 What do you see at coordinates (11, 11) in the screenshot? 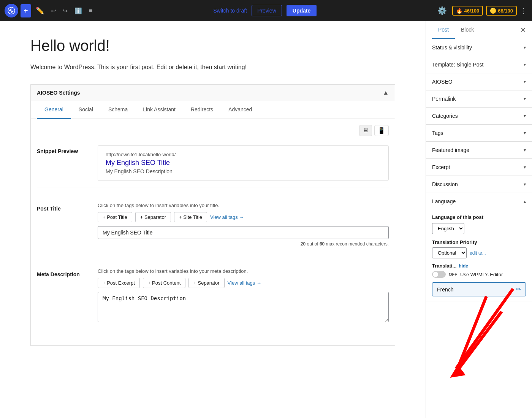
I see `wp-logo` at bounding box center [11, 11].